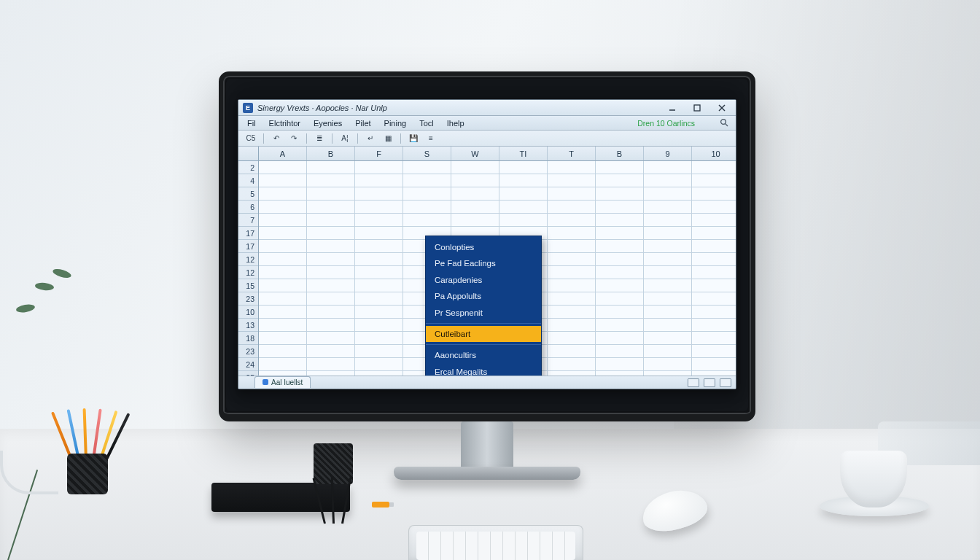 Image resolution: width=980 pixels, height=560 pixels. I want to click on menubar: Fil Elctrihtor Eyenies Pilet Pining Tocl…, so click(487, 123).